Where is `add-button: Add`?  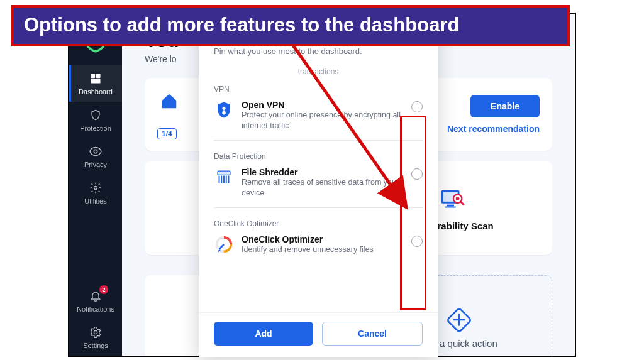
add-button: Add is located at coordinates (264, 334).